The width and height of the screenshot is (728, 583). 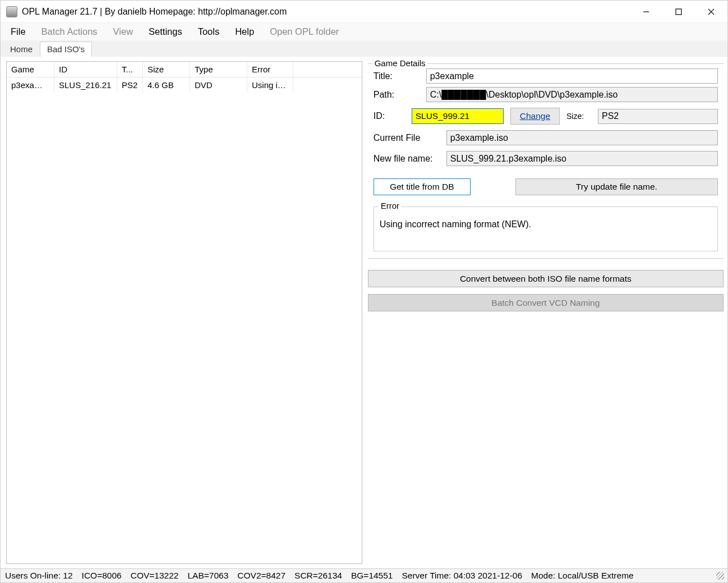 What do you see at coordinates (39, 576) in the screenshot?
I see `status-users-online: Users On-line: 12` at bounding box center [39, 576].